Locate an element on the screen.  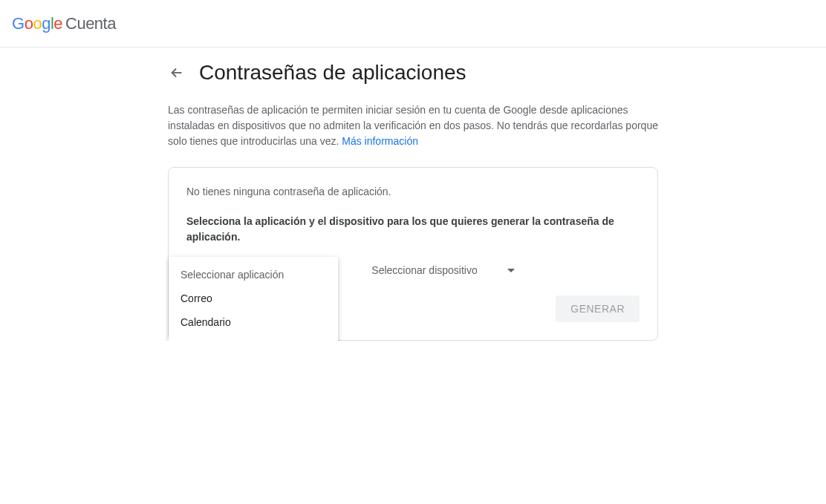
select-device-label: Seleccionar dispositivo is located at coordinates (424, 270).